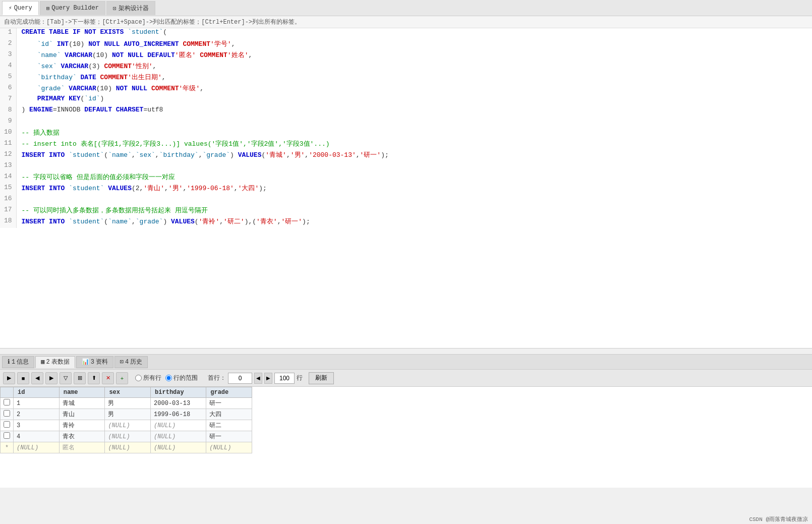 The height and width of the screenshot is (524, 812). I want to click on line-code: -- insert into 表名[(字段1,字段2,字段3...)] valu…, so click(414, 145).